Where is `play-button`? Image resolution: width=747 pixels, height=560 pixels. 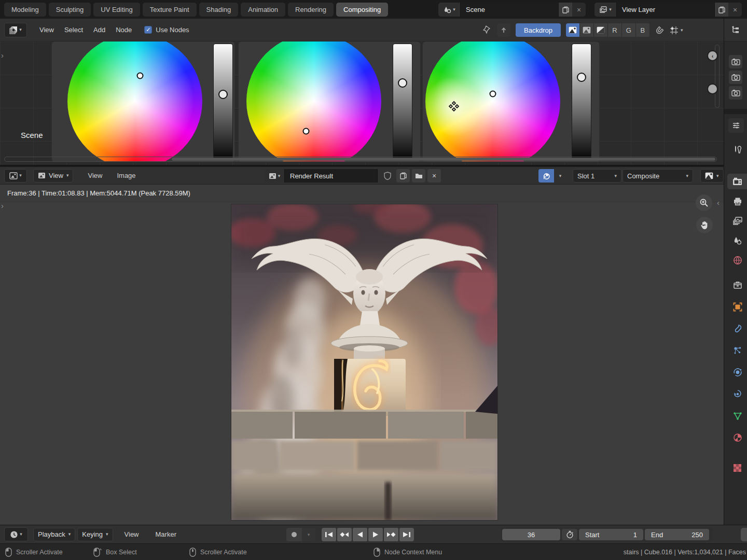 play-button is located at coordinates (376, 535).